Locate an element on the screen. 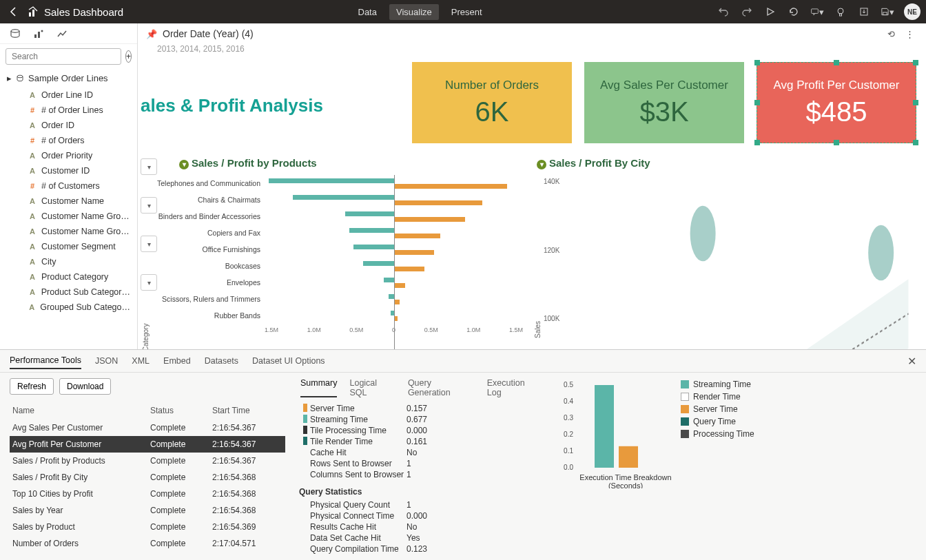 The image size is (926, 560). analytics-icon is located at coordinates (62, 34).